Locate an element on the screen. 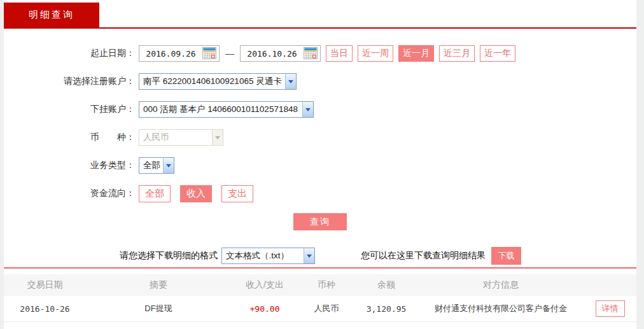 Image resolution: width=644 pixels, height=329 pixels. date-range-row: 起止日期： 2016.09.26 is located at coordinates (320, 53).